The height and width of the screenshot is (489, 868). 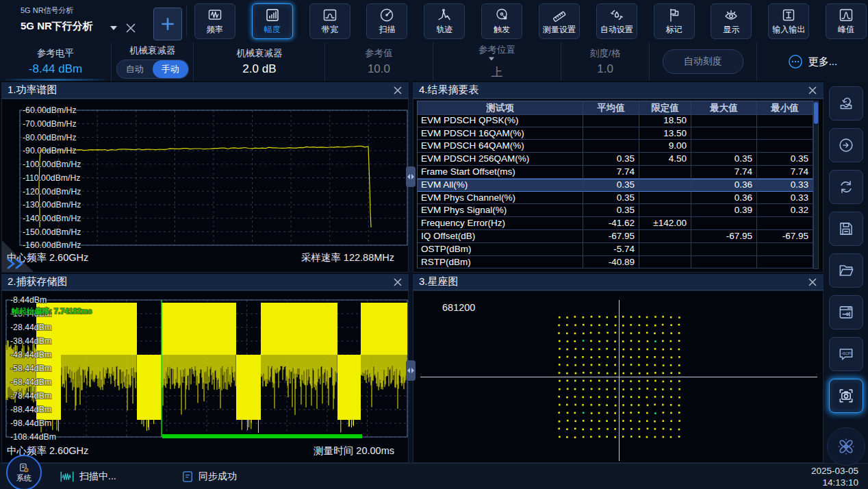 What do you see at coordinates (498, 62) in the screenshot?
I see `ref-position-field: 参考位置 上` at bounding box center [498, 62].